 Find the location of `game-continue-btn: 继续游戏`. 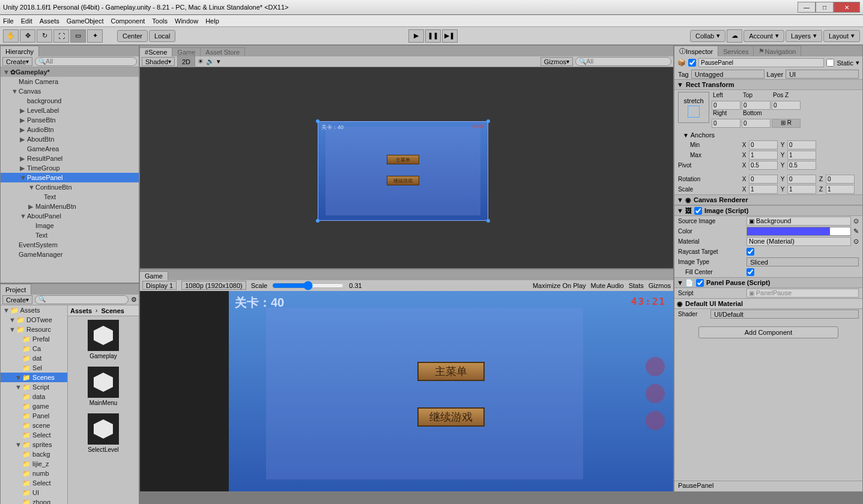

game-continue-btn: 继续游戏 is located at coordinates (451, 417).